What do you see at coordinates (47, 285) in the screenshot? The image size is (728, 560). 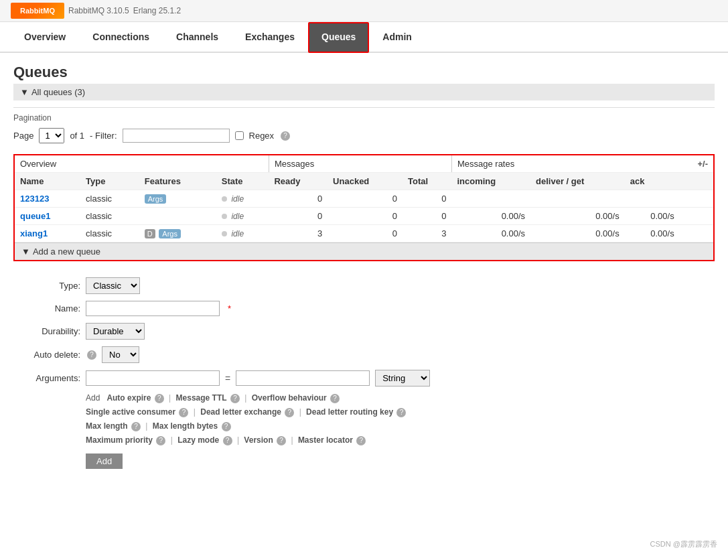 I see `type-label: Type:` at bounding box center [47, 285].